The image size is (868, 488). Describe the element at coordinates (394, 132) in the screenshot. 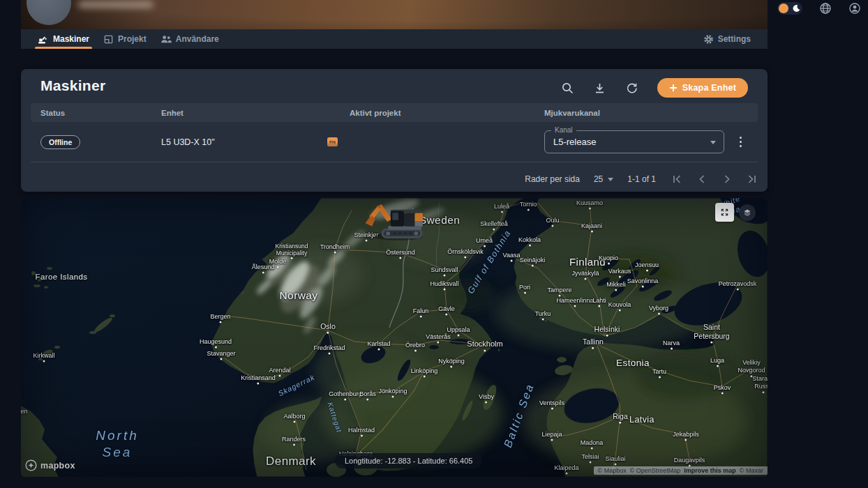

I see `devices-table: Status Enhet Aktivt projekt Mjukvarukana…` at that location.